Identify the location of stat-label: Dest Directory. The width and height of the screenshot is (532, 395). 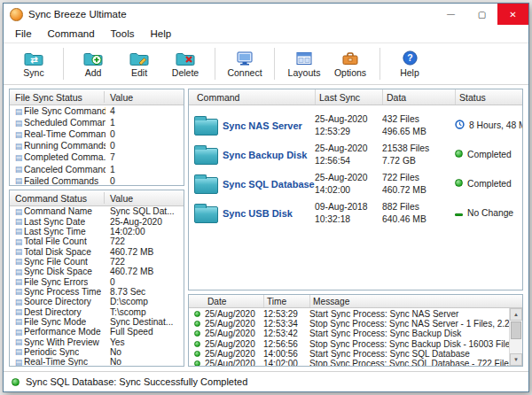
(53, 312).